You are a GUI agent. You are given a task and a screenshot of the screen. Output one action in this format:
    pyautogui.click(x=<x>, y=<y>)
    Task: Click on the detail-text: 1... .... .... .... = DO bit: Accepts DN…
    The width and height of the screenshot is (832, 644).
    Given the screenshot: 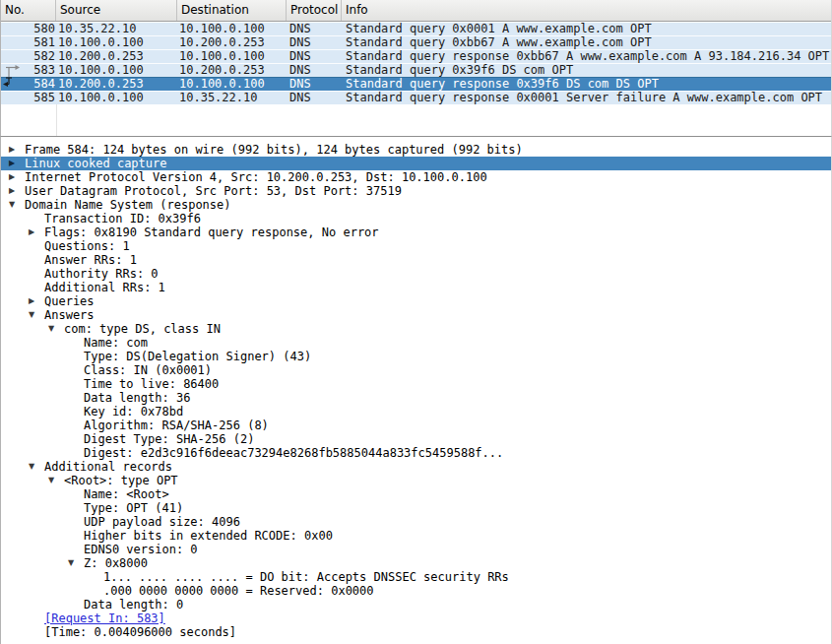 What is the action you would take?
    pyautogui.click(x=306, y=577)
    